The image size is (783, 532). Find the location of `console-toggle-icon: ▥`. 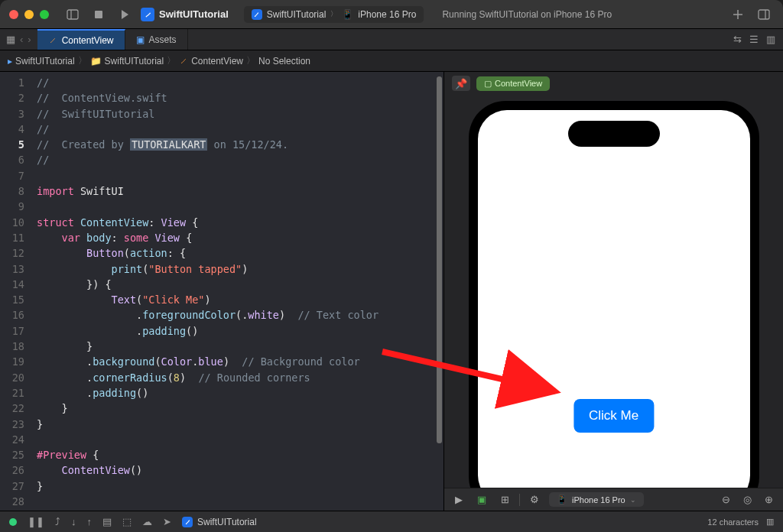

console-toggle-icon: ▥ is located at coordinates (770, 521).